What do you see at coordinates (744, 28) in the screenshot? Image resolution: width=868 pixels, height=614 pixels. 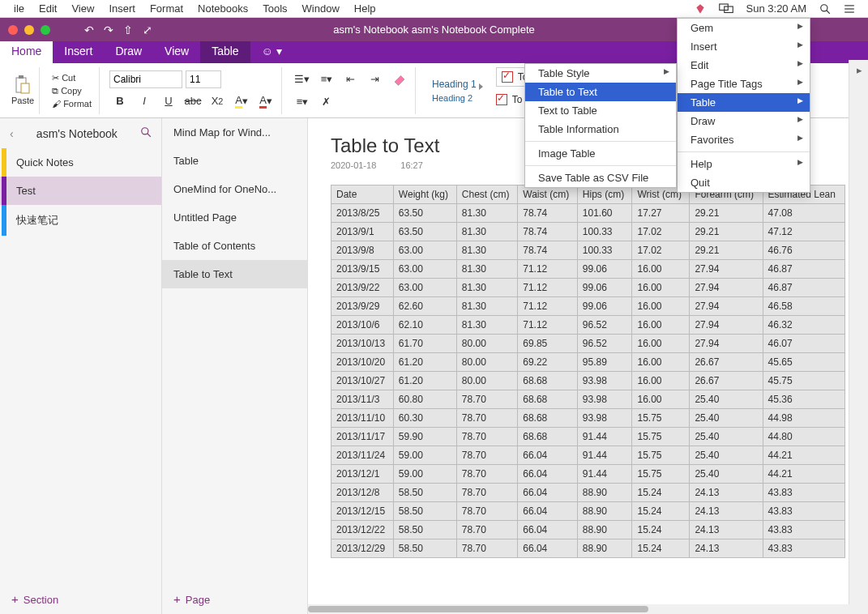 I see `gem-menu-gem: Gem` at bounding box center [744, 28].